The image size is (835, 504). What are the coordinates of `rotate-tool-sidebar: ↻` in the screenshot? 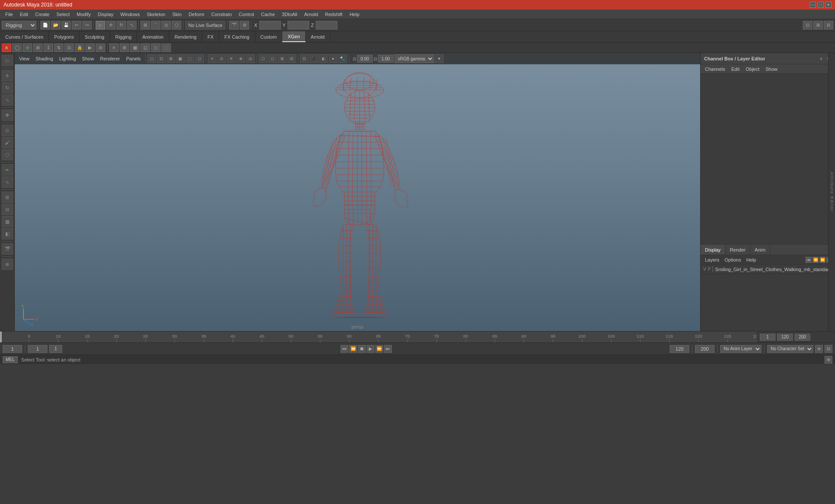 It's located at (7, 88).